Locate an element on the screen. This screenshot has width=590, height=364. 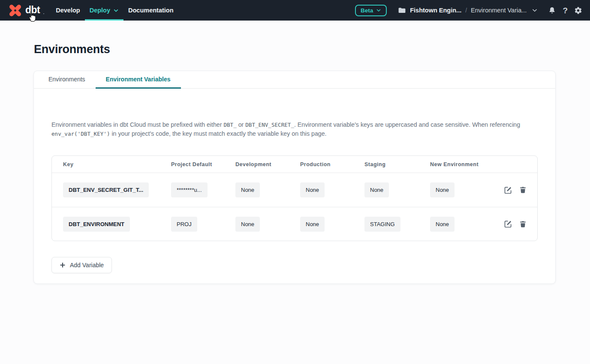
logo-registered-dot is located at coordinates (44, 14).